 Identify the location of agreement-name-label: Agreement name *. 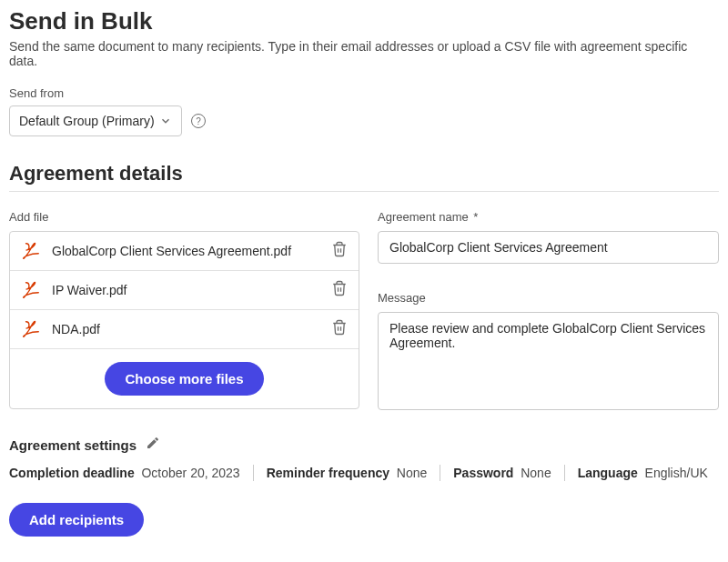
(548, 216).